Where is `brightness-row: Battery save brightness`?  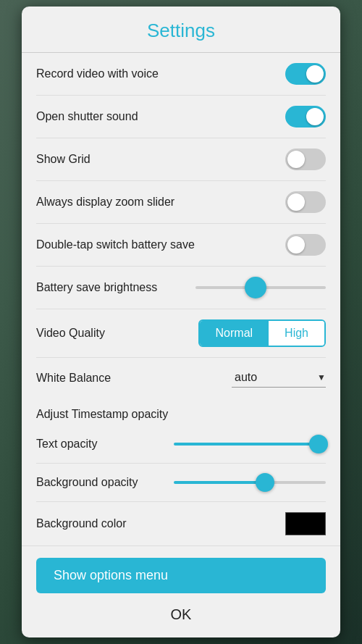 brightness-row: Battery save brightness is located at coordinates (181, 288).